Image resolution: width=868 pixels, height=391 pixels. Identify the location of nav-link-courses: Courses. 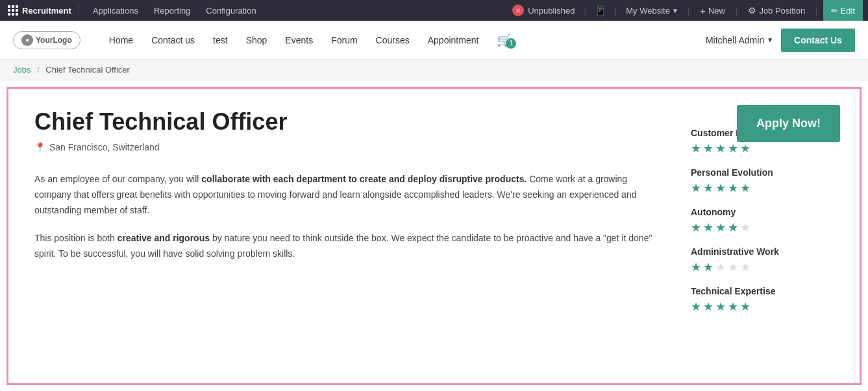
(393, 40).